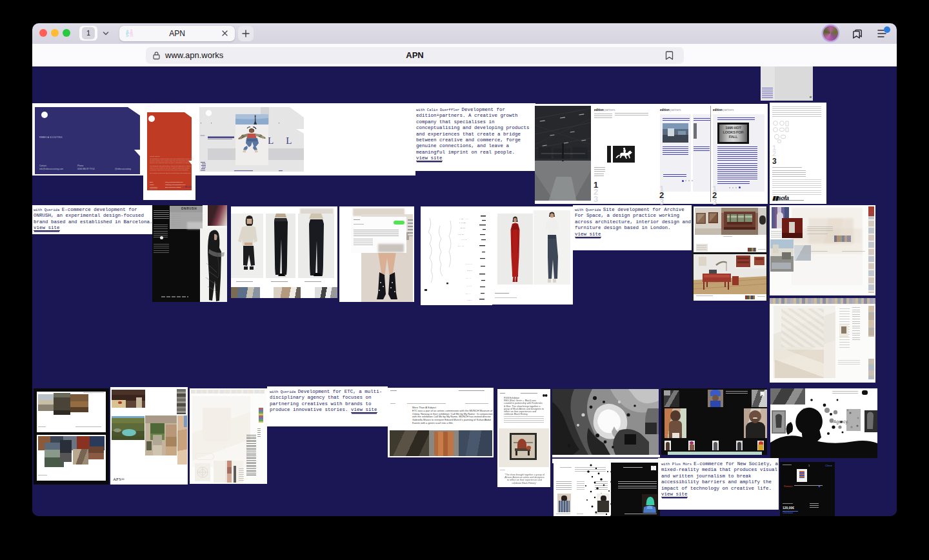 The height and width of the screenshot is (560, 929). I want to click on svg-text: BCN barcelona casting, so click(173, 187).